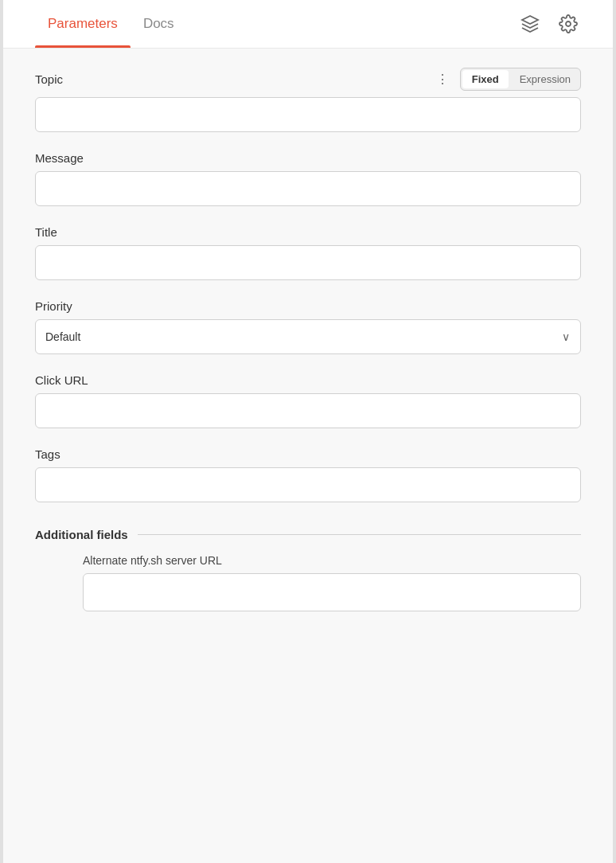  Describe the element at coordinates (308, 232) in the screenshot. I see `title-field-label-row: Title` at that location.